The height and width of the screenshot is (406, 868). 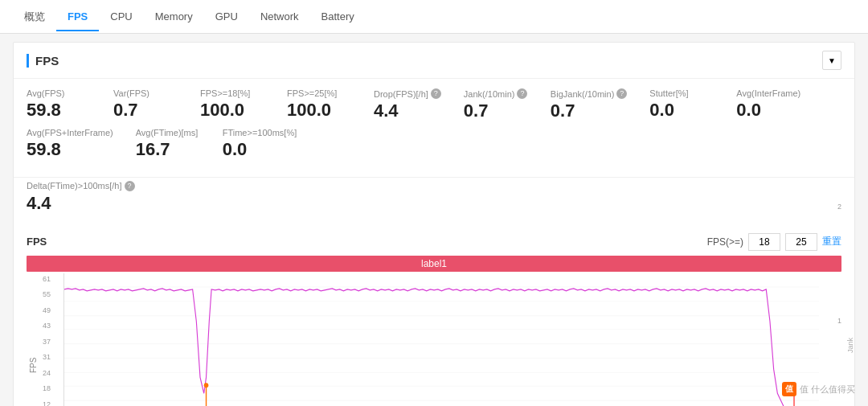 I want to click on watermark-icon: 值, so click(x=789, y=389).